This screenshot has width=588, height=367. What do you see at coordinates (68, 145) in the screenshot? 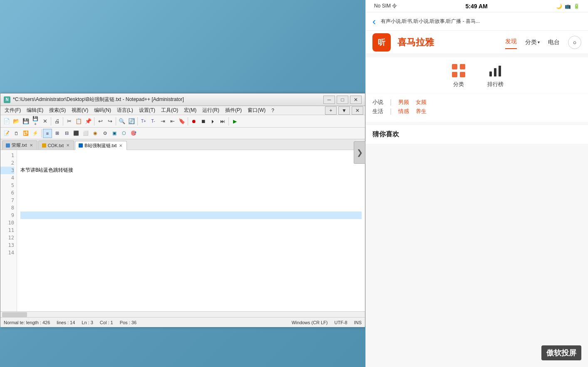
I see `tab2-close: ✕` at bounding box center [68, 145].